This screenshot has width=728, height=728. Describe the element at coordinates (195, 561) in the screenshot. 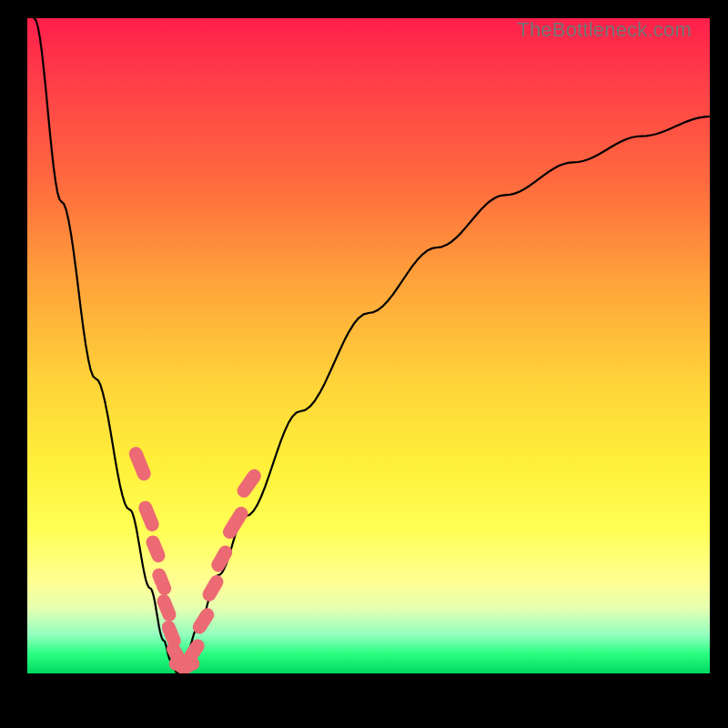

I see `data-beads` at that location.